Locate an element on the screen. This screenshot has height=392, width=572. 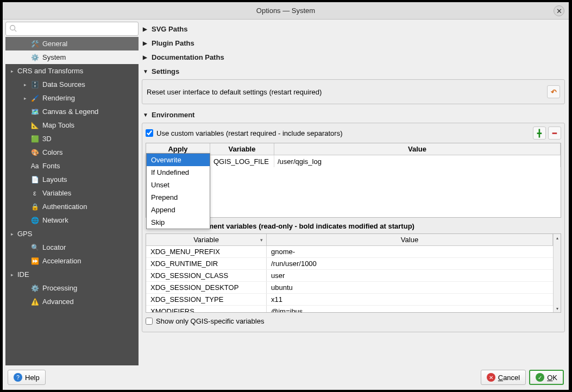
apply-option-append: Append is located at coordinates (178, 210).